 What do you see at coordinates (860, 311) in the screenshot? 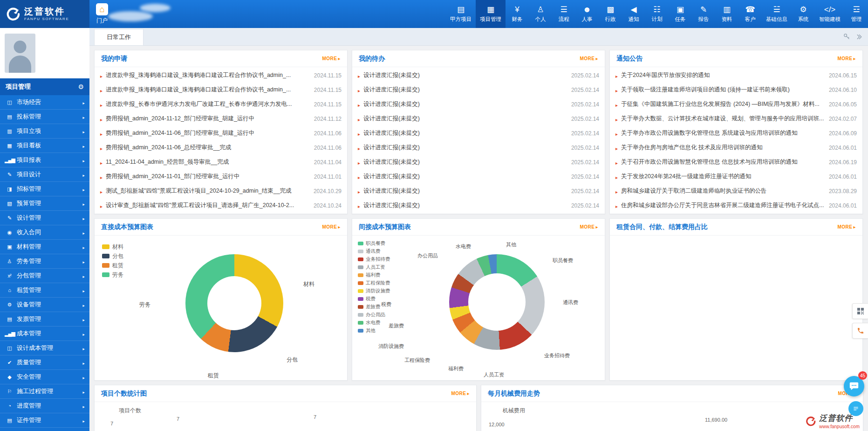
I see `qr-code-widget` at bounding box center [860, 311].